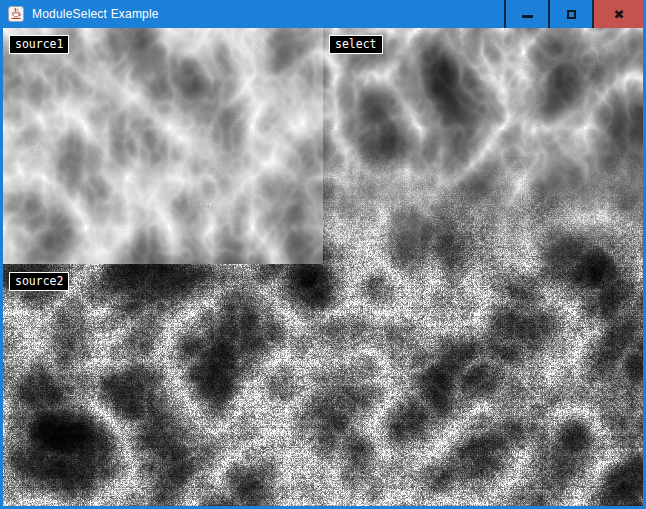 The width and height of the screenshot is (646, 509). I want to click on close-button: ✖, so click(618, 14).